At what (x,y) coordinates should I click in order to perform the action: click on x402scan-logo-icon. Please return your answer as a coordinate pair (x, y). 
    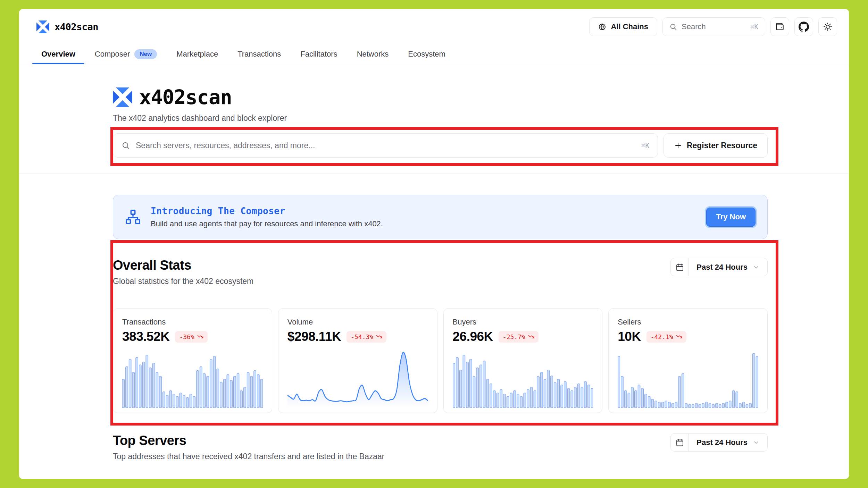
    Looking at the image, I should click on (43, 27).